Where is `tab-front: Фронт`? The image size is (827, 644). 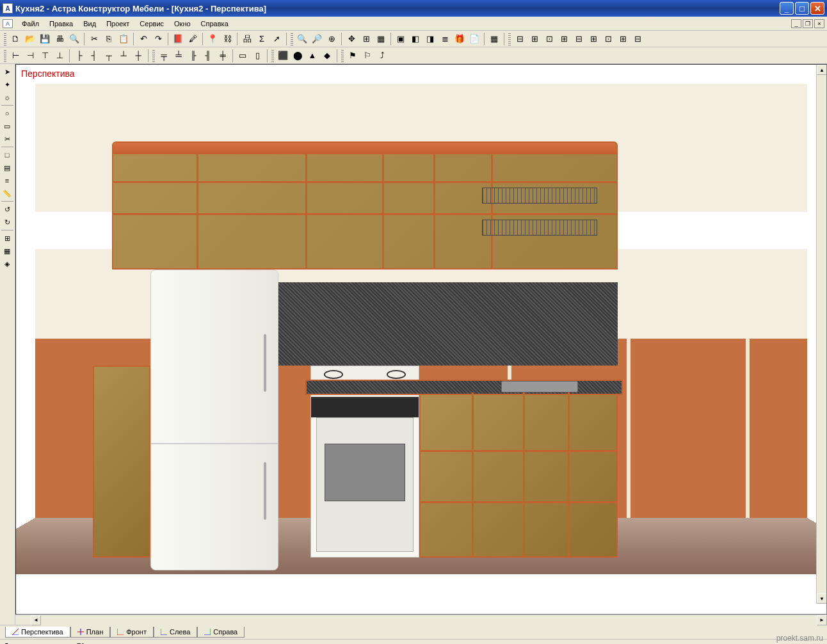 tab-front: Фронт is located at coordinates (132, 632).